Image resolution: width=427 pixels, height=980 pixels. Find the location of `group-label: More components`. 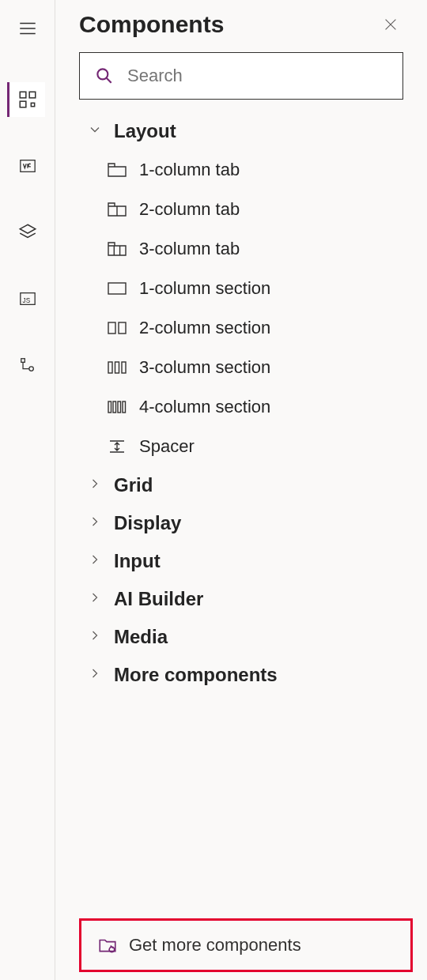

group-label: More components is located at coordinates (196, 675).